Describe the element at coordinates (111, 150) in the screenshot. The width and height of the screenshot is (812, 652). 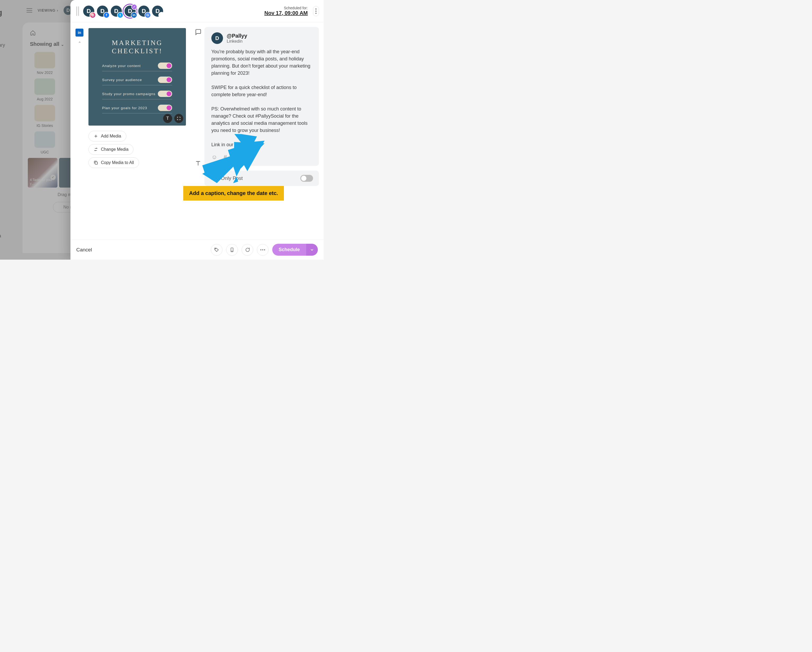
I see `change-media-button: Change Media` at that location.